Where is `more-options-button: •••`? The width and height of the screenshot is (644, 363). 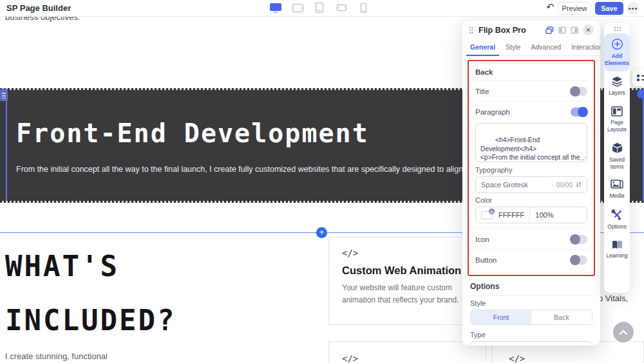
more-options-button: ••• is located at coordinates (633, 8).